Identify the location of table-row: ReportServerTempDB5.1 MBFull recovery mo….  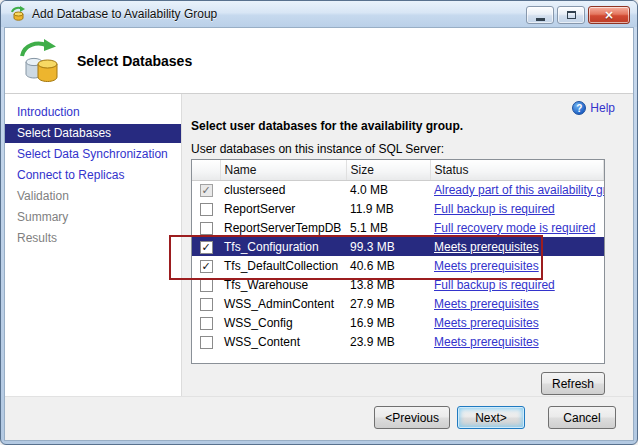
(398, 228).